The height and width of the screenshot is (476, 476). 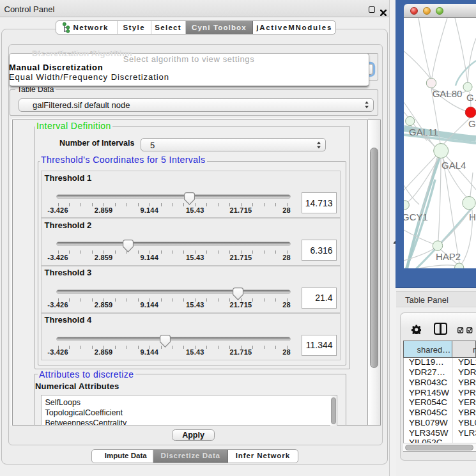 What do you see at coordinates (472, 124) in the screenshot?
I see `svg-text: G` at bounding box center [472, 124].